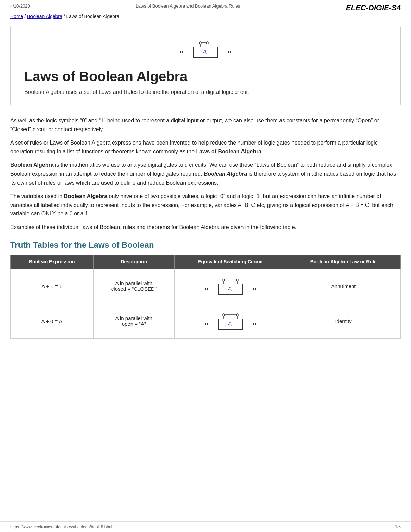 This screenshot has height=532, width=411. What do you see at coordinates (134, 286) in the screenshot?
I see `cell-description: A in parallel withclosed = “CLOSED”` at bounding box center [134, 286].